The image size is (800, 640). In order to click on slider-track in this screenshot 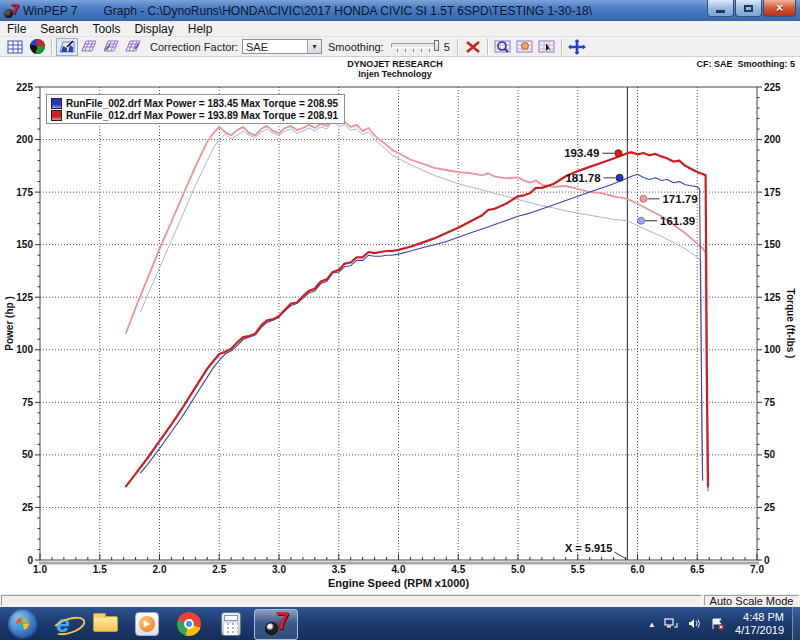, I will do `click(415, 46)`.